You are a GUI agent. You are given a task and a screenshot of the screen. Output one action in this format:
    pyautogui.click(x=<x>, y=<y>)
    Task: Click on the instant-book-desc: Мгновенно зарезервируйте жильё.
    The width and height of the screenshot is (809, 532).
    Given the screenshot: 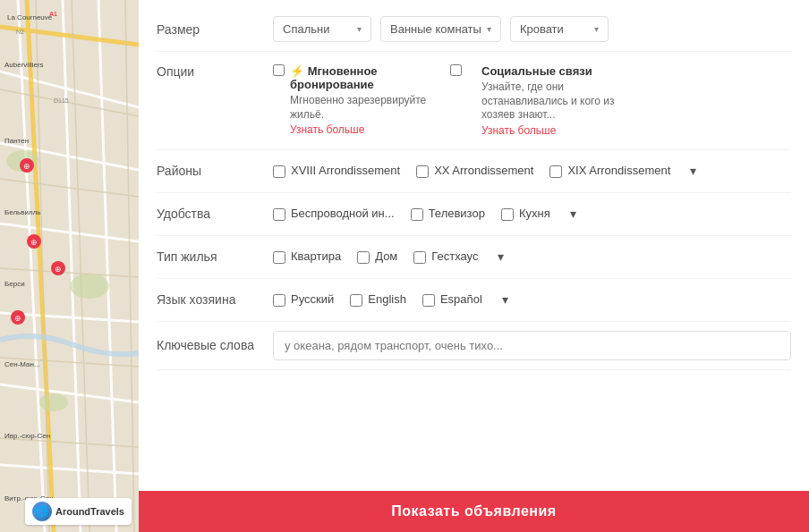 What is the action you would take?
    pyautogui.click(x=360, y=107)
    